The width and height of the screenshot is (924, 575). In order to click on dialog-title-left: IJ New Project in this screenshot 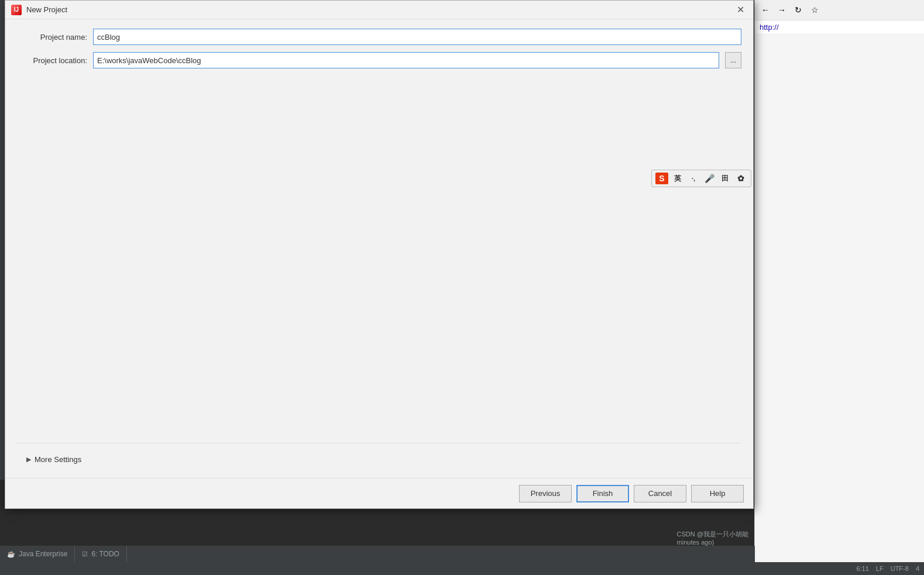, I will do `click(39, 10)`.